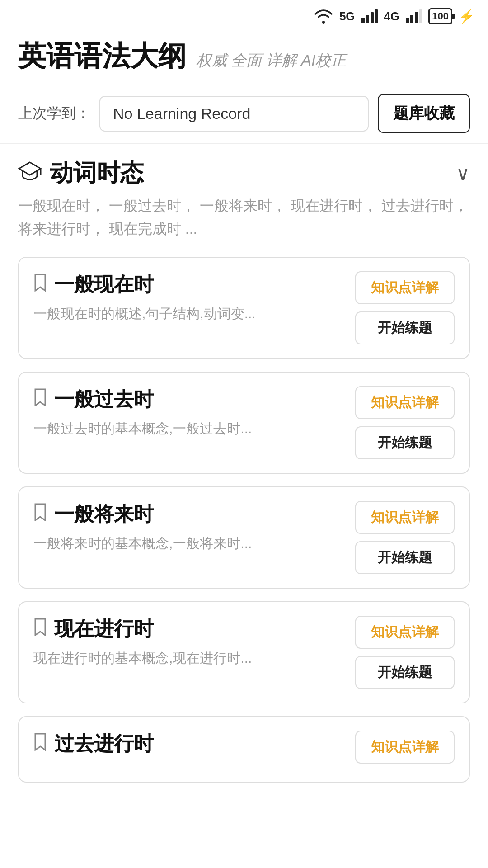  Describe the element at coordinates (405, 288) in the screenshot. I see `knowledge-btn-1: 知识点详解` at that location.